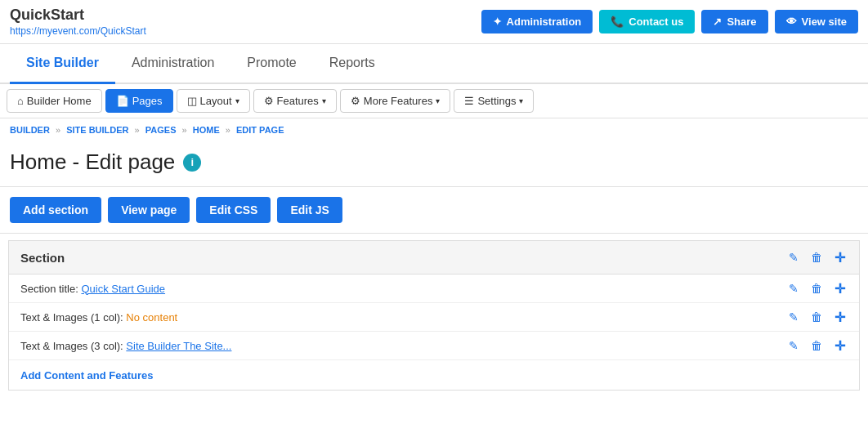 The image size is (868, 433). I want to click on tab-reports: Reports, so click(352, 64).